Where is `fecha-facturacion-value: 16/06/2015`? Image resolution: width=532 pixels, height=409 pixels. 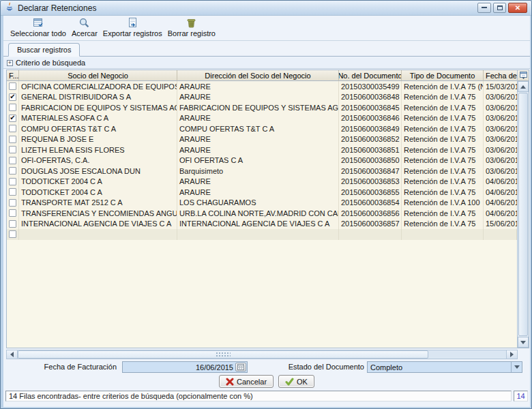 fecha-facturacion-value: 16/06/2015 is located at coordinates (179, 367).